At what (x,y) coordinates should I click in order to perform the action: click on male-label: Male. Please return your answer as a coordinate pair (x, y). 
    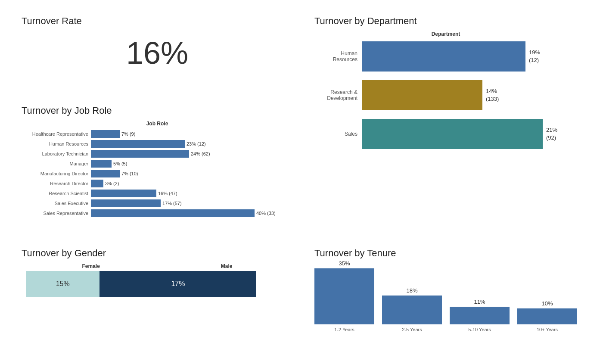
    Looking at the image, I should click on (227, 266).